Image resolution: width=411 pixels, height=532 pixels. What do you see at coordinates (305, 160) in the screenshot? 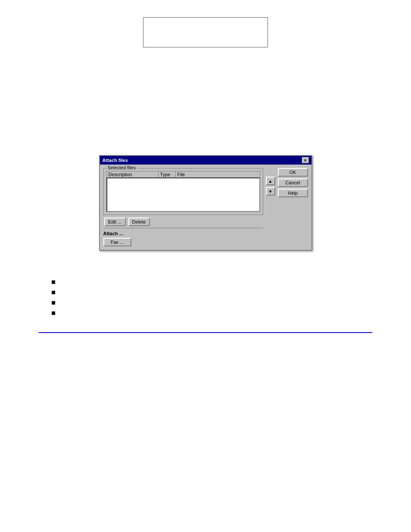
I see `dialog-close-button: ×` at bounding box center [305, 160].